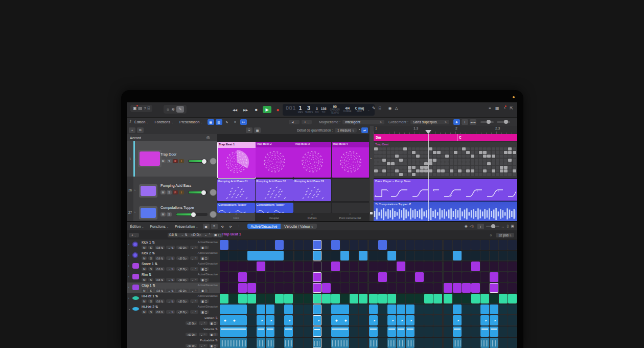 This screenshot has height=348, width=644. I want to click on mute-button: M, so click(163, 192).